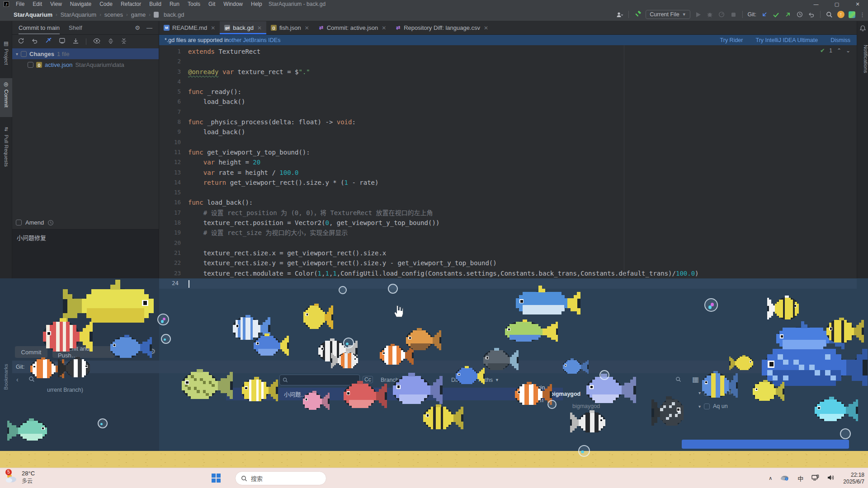 This screenshot has height=488, width=868. I want to click on sidebar-item-notifications: Notifications, so click(863, 59).